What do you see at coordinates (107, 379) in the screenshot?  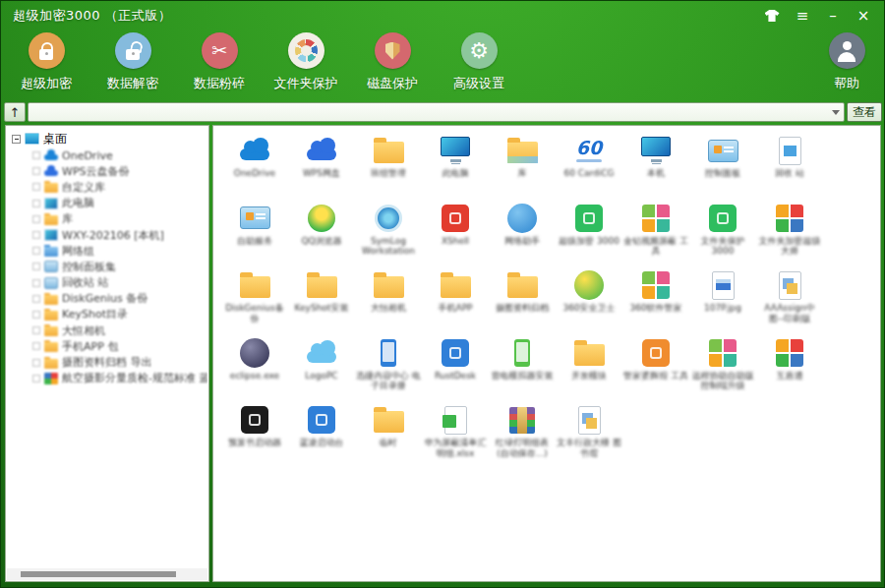 I see `tree-item: 航空摄影分量质检-规范标准 蓝图15.pdf` at bounding box center [107, 379].